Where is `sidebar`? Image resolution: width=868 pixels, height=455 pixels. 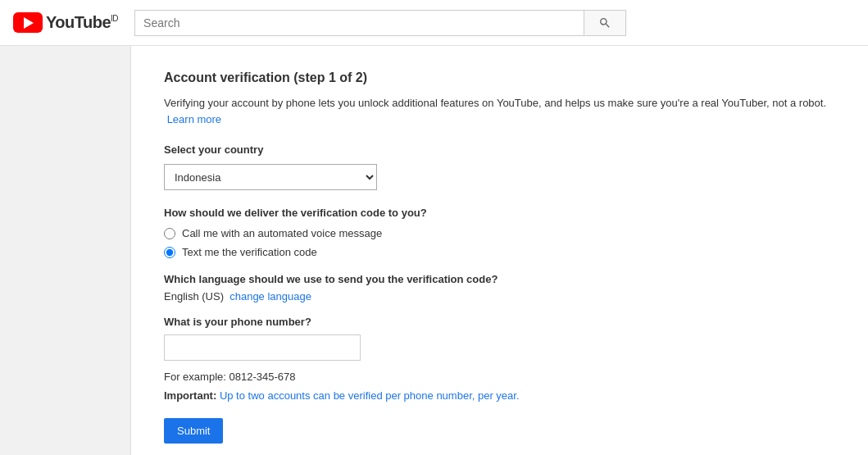 sidebar is located at coordinates (66, 251).